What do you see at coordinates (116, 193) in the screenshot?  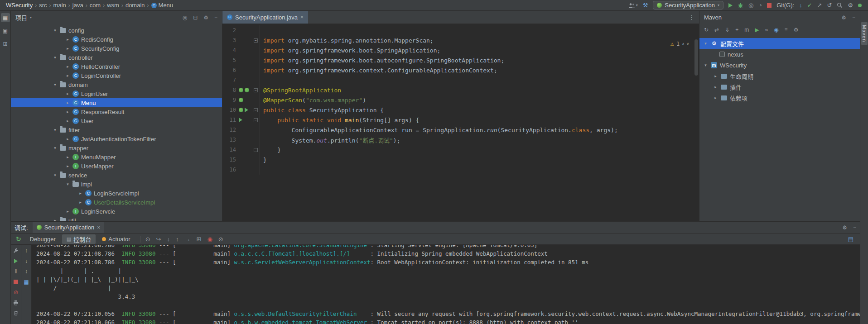 I see `project-tree-item: ▸CLoginServcieImpl` at bounding box center [116, 193].